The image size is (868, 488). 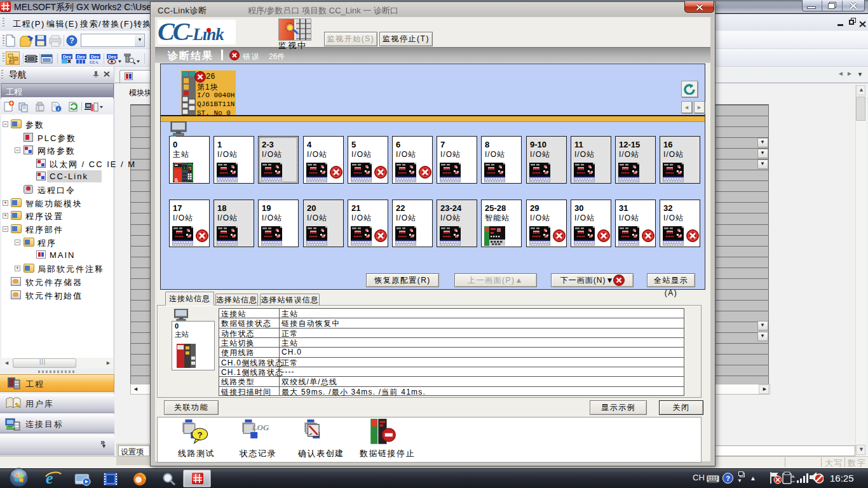 I want to click on svg-text: i, so click(x=58, y=109).